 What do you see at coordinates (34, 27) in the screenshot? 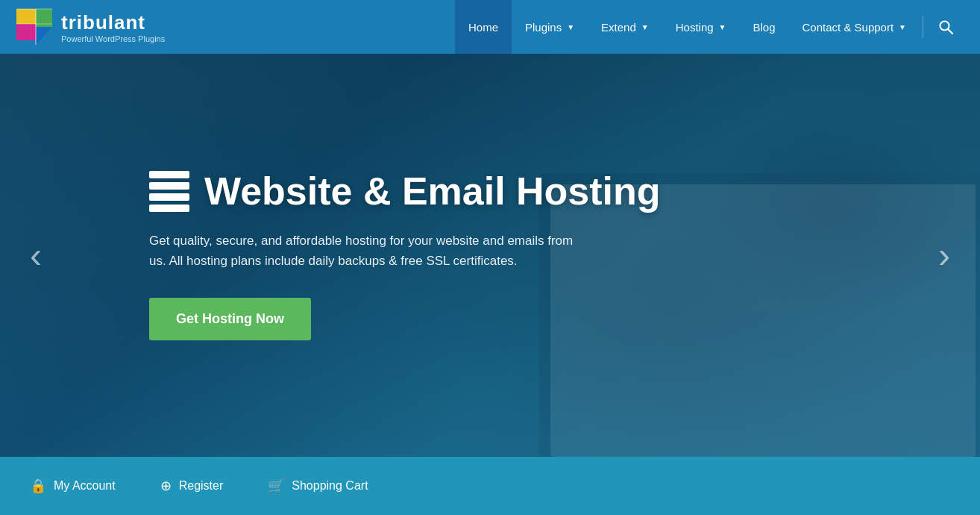
I see `logo-icon` at bounding box center [34, 27].